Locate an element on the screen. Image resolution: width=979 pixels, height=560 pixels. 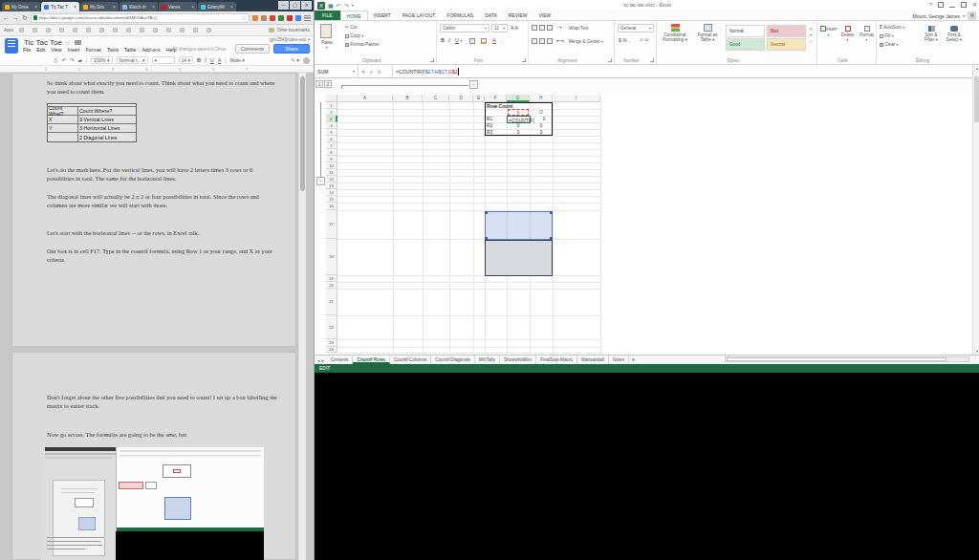
paste-button: Paste▾ is located at coordinates (327, 45).